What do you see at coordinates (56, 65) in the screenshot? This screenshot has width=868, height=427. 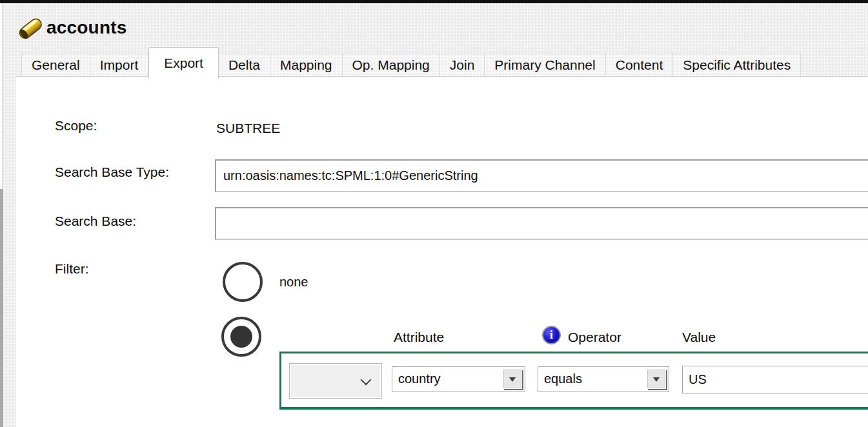 I see `tab-general: General` at bounding box center [56, 65].